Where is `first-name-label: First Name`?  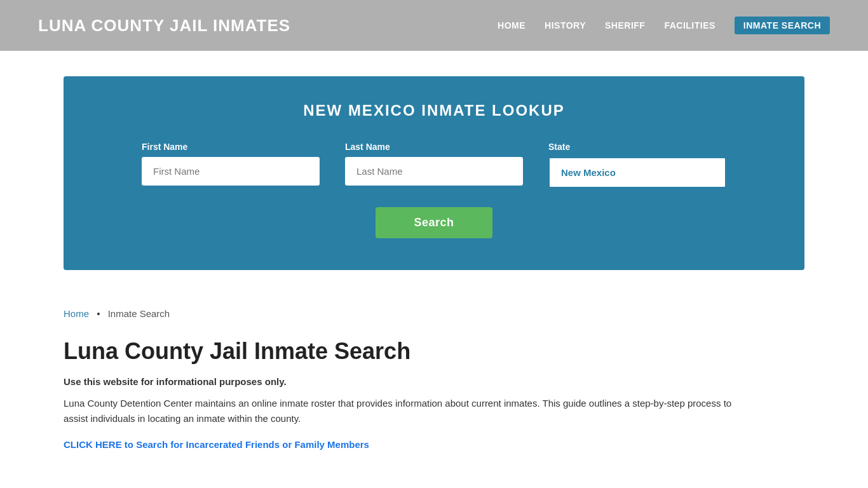 first-name-label: First Name is located at coordinates (231, 147).